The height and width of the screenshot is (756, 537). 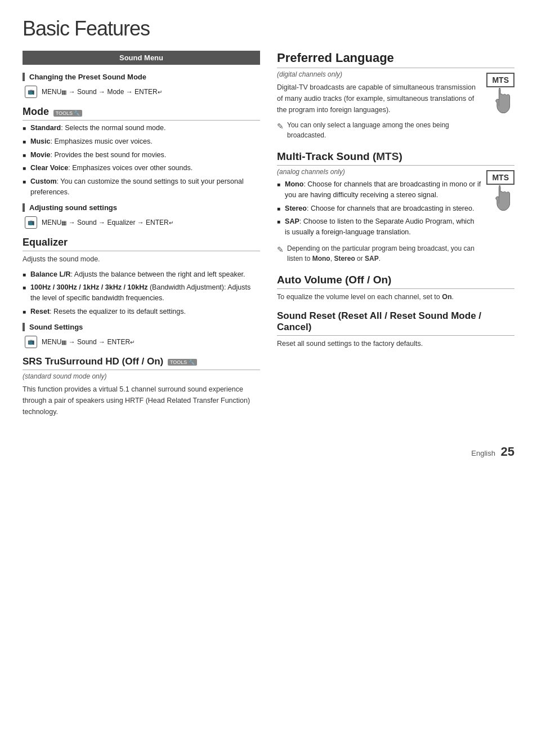 I want to click on mode-list: Standard: Selects the normal sound mode.…, so click(x=141, y=160).